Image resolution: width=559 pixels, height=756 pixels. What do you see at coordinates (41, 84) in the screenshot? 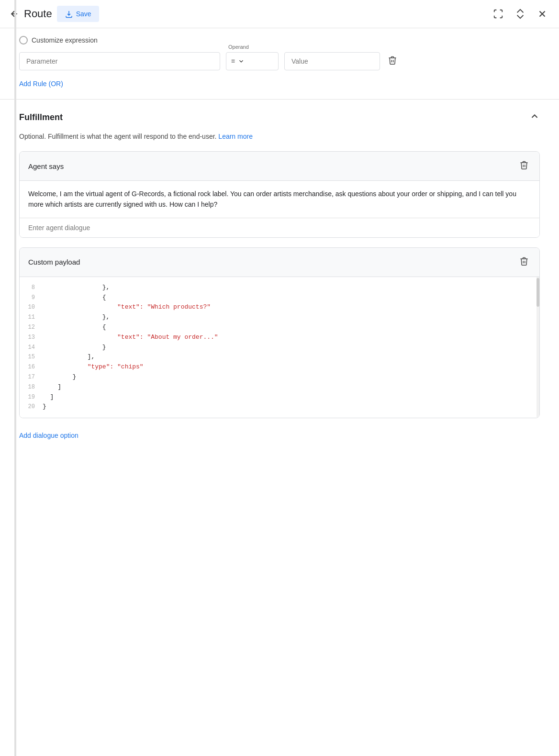
I see `add-rule-button: Add Rule (OR)` at bounding box center [41, 84].